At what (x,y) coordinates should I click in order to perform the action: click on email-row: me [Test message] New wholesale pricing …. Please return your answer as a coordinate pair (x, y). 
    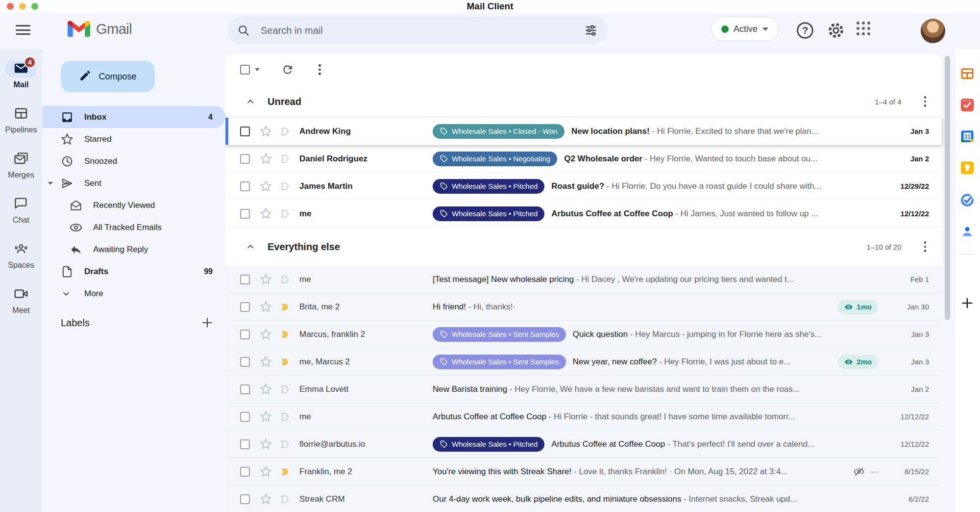
    Looking at the image, I should click on (584, 280).